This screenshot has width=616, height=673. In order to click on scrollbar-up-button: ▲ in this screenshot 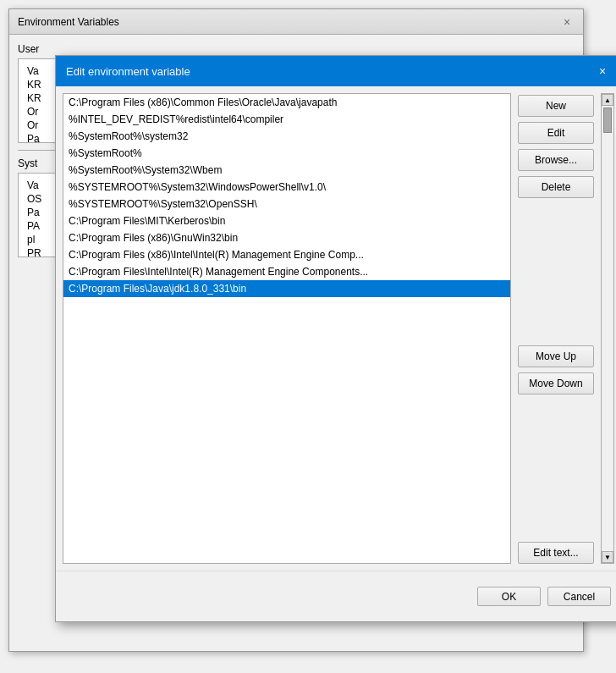, I will do `click(608, 100)`.